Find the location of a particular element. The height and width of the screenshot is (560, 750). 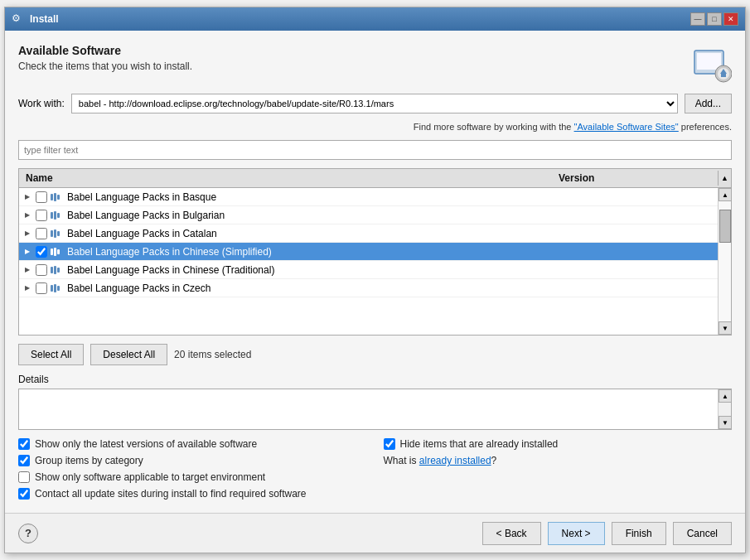

list-scrollbar: ▲ ▼ is located at coordinates (724, 262).